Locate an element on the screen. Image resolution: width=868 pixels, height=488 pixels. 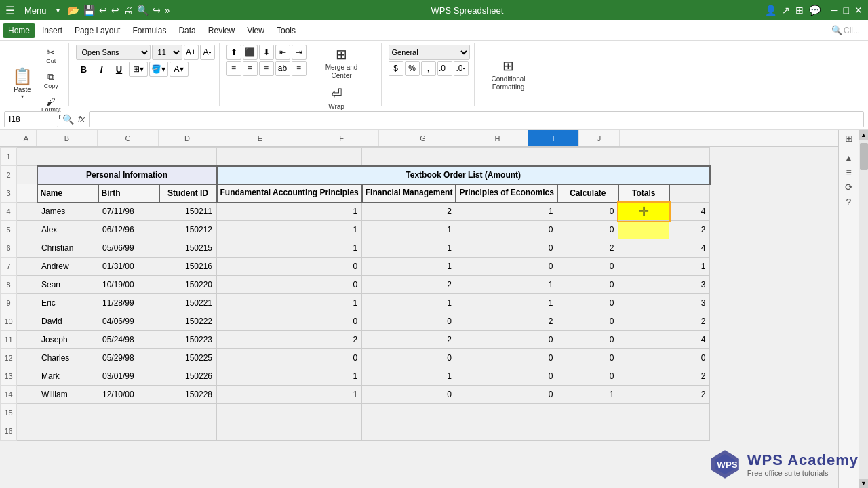
cell-j11: 4 is located at coordinates (690, 340).